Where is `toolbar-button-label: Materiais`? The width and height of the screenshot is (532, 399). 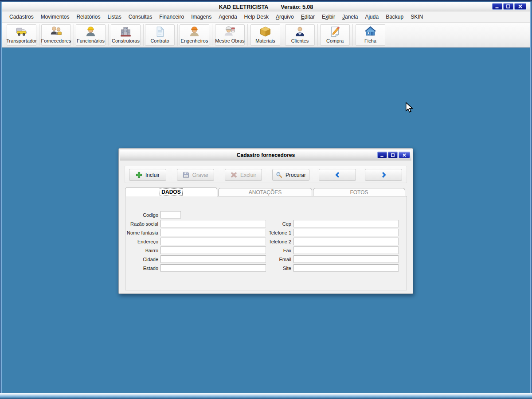 toolbar-button-label: Materiais is located at coordinates (265, 41).